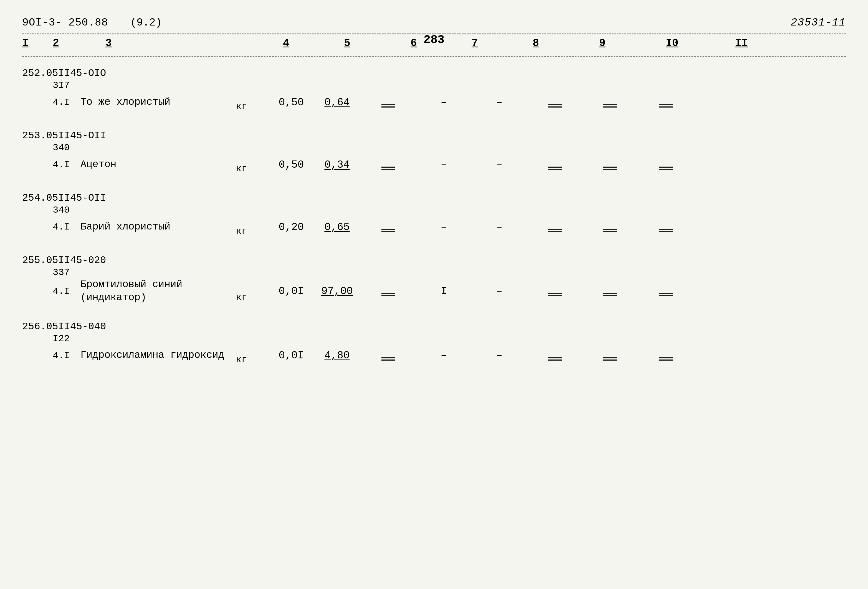 This screenshot has height=589, width=868. Describe the element at coordinates (65, 22) in the screenshot. I see `header-left: 9OI-3- 250.88` at that location.